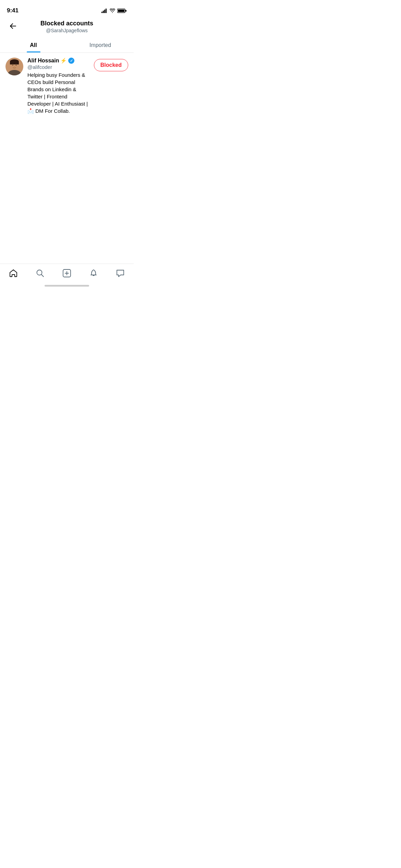  What do you see at coordinates (100, 45) in the screenshot?
I see `tab-imported-label: Imported` at bounding box center [100, 45].